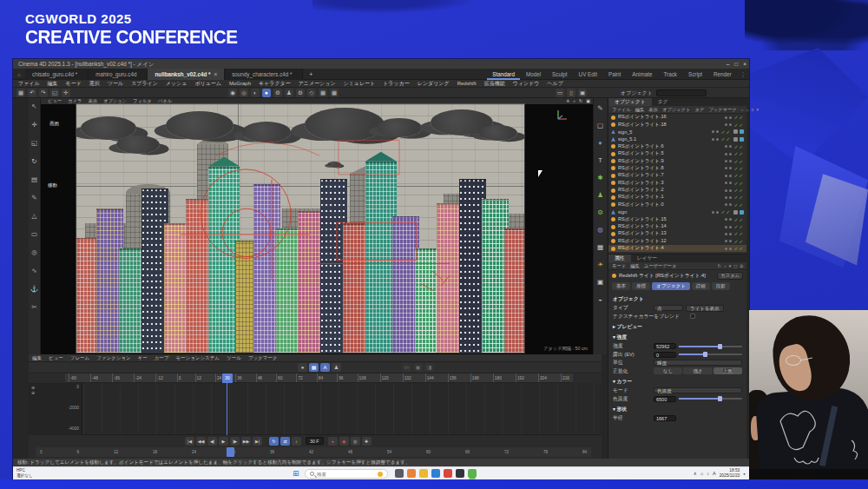 This screenshot has height=489, width=868. What do you see at coordinates (255, 93) in the screenshot?
I see `render-settings-icon: ◐` at bounding box center [255, 93].